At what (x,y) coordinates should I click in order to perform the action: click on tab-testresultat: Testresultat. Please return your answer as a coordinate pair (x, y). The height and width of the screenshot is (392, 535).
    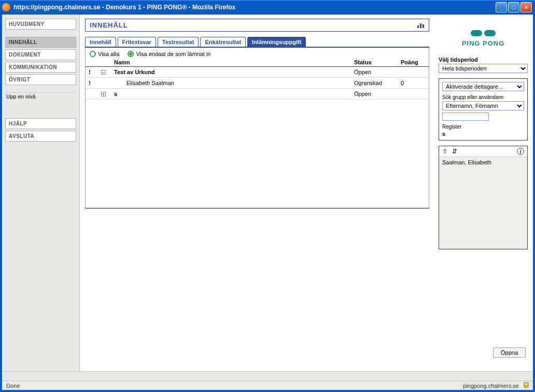
    Looking at the image, I should click on (178, 41).